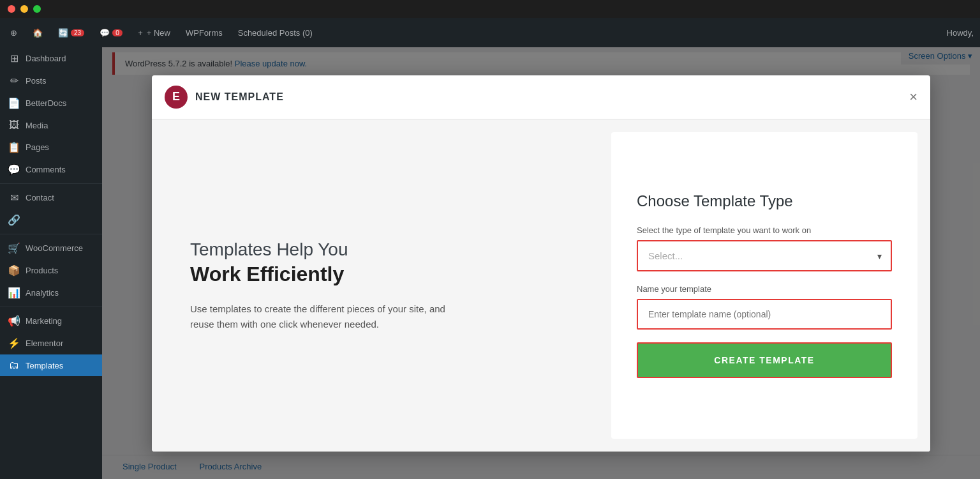  Describe the element at coordinates (14, 293) in the screenshot. I see `analytics-icon: 📊` at that location.